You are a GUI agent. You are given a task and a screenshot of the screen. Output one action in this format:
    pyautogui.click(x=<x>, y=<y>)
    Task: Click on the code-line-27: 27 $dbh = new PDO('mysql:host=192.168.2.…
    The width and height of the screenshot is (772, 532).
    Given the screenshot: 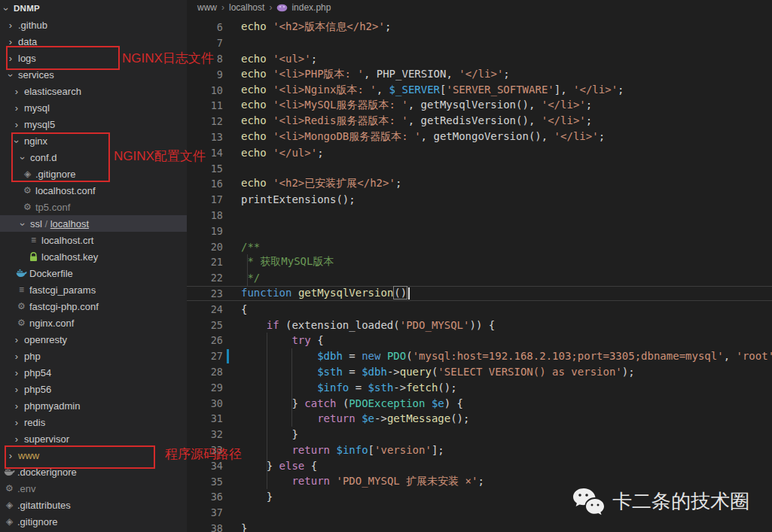 What is the action you would take?
    pyautogui.click(x=479, y=357)
    